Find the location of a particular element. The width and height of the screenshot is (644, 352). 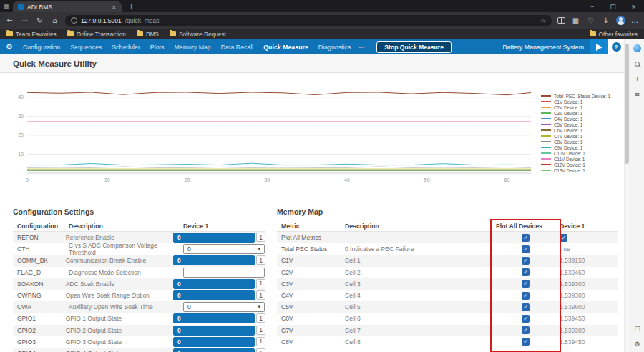

legend-item: C6V Device: 1 is located at coordinates (581, 130).